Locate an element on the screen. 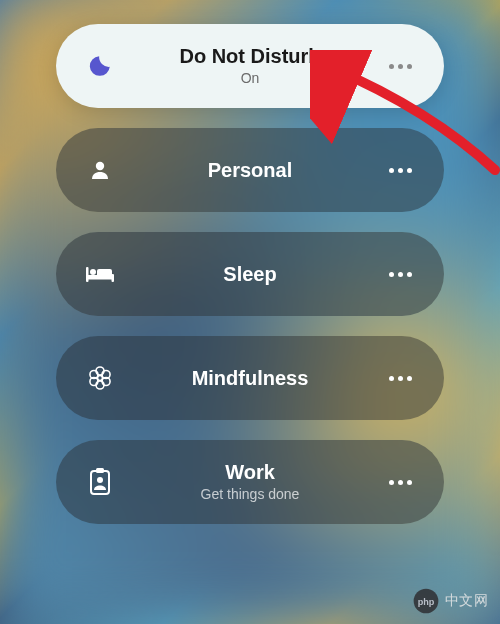 This screenshot has height=624, width=500. focus-item-title: Sleep is located at coordinates (250, 274).